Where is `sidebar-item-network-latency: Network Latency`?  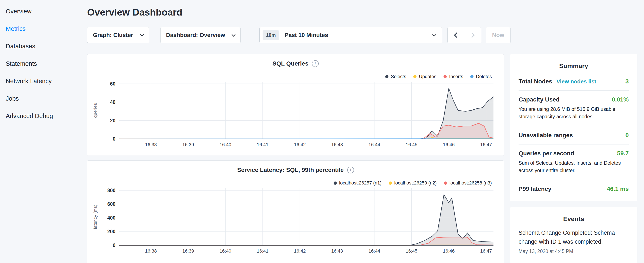
sidebar-item-network-latency: Network Latency is located at coordinates (42, 81).